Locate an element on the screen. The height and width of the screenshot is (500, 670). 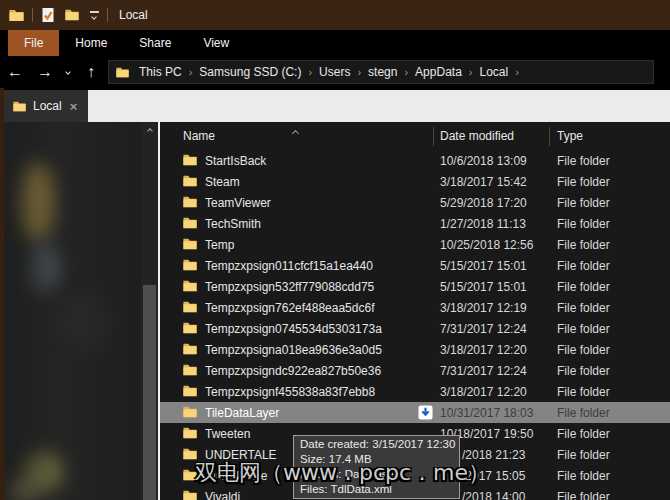
ribbon-tab-file: File is located at coordinates (34, 43).